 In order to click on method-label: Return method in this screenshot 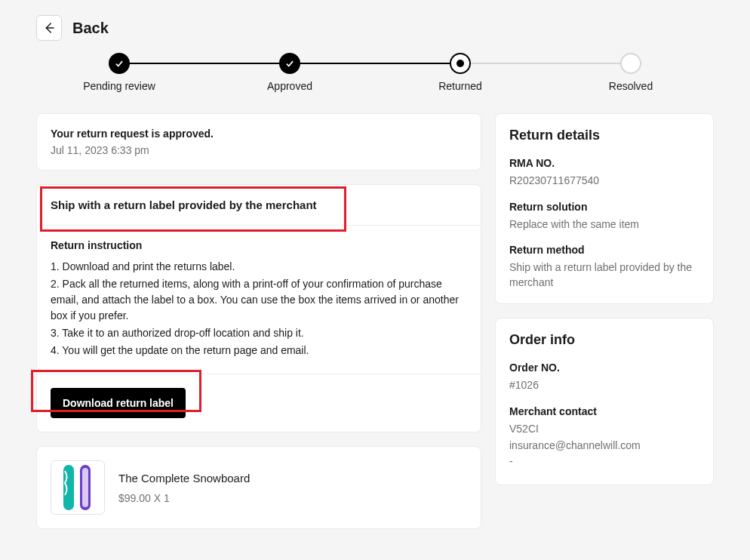, I will do `click(604, 250)`.